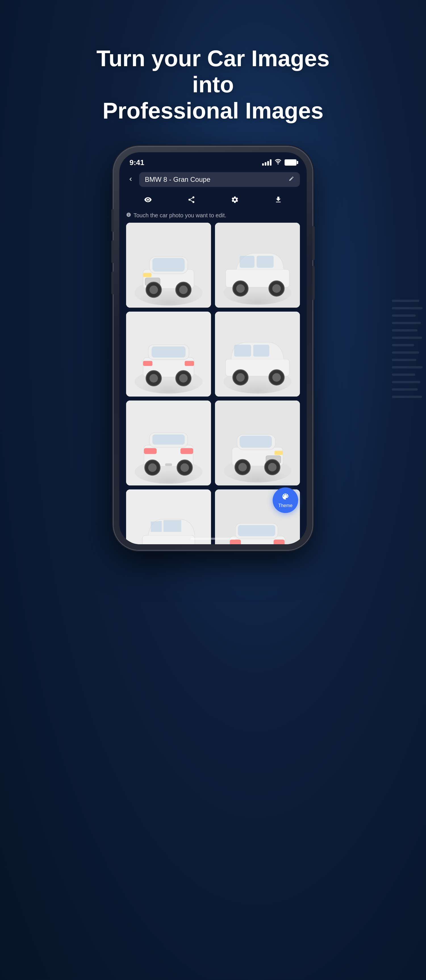 The image size is (426, 980). I want to click on nav-title: BMW 8 - Gran Coupe, so click(178, 180).